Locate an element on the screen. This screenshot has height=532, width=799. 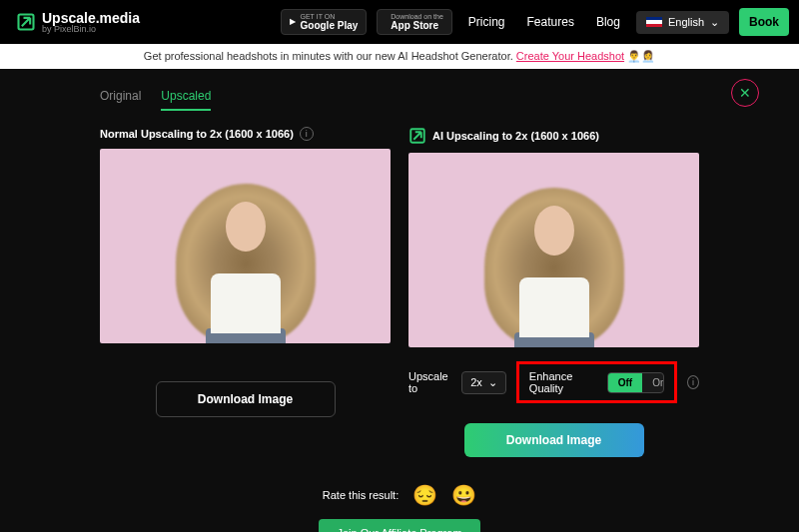
close-button: ✕ is located at coordinates (745, 93).